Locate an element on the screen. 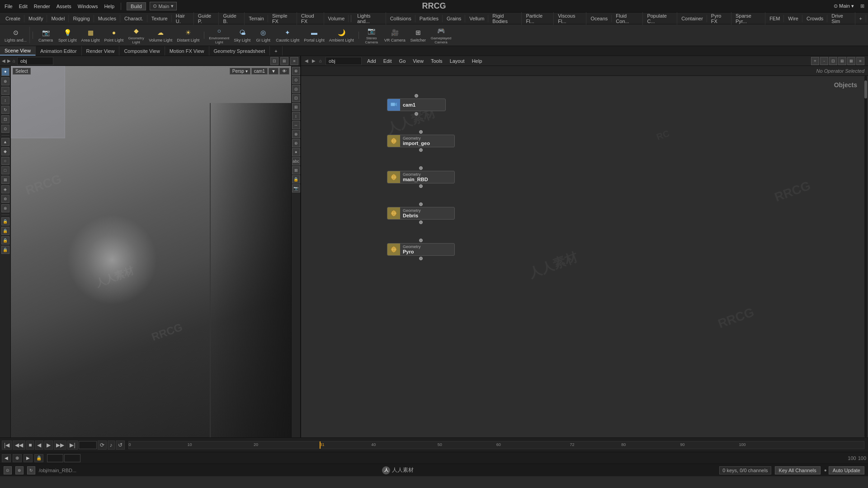 The width and height of the screenshot is (868, 488). tab-crowds: Crowds is located at coordinates (815, 19).